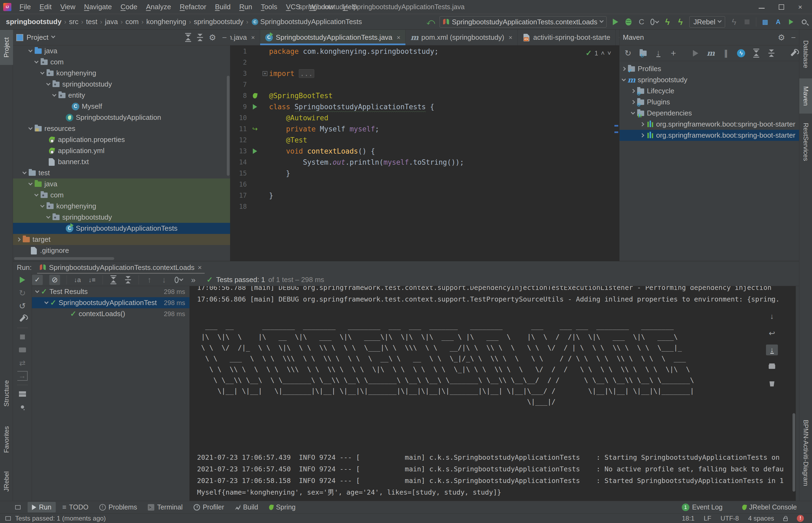 Image resolution: width=812 pixels, height=523 pixels. Describe the element at coordinates (22, 337) in the screenshot. I see `stop-icon` at that location.